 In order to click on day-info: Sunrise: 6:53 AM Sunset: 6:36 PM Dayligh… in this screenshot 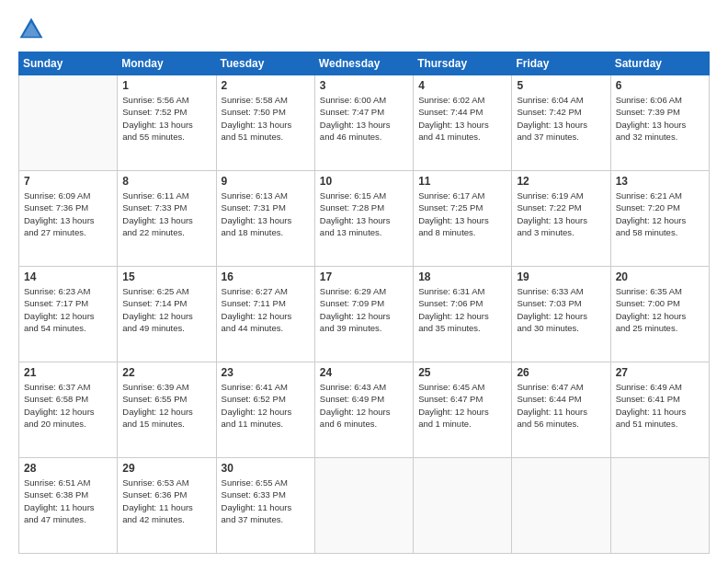, I will do `click(166, 500)`.